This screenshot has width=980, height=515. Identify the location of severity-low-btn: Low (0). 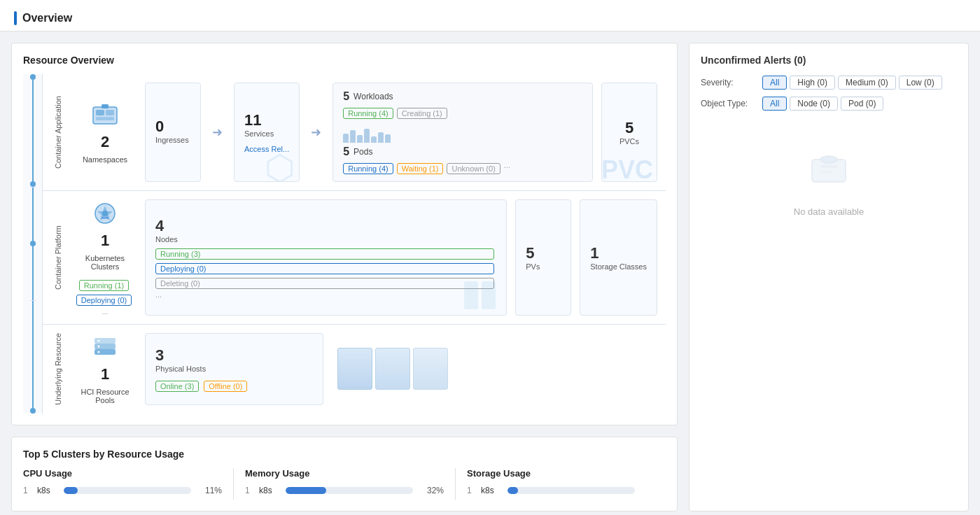
(920, 83).